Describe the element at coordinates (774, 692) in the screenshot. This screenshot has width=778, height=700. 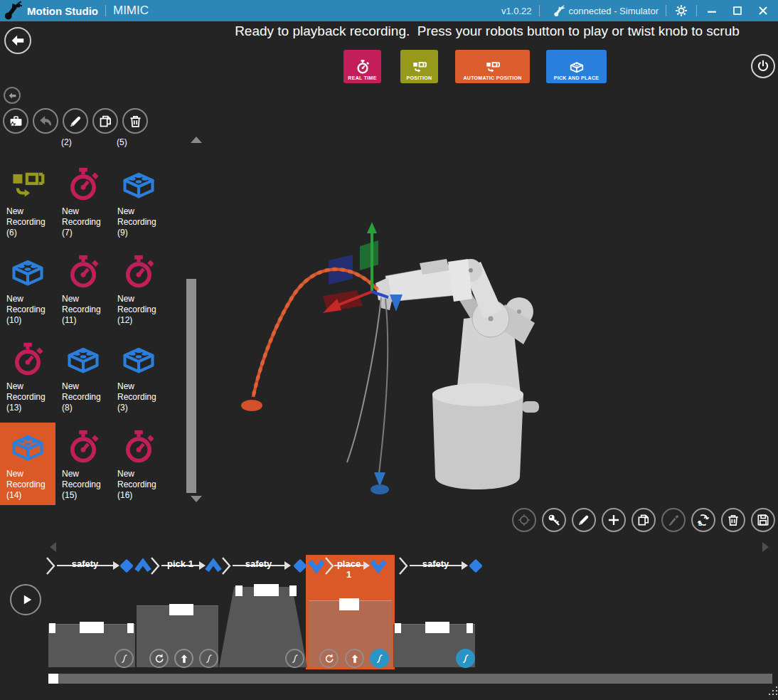
I see `window-resize-grip` at that location.